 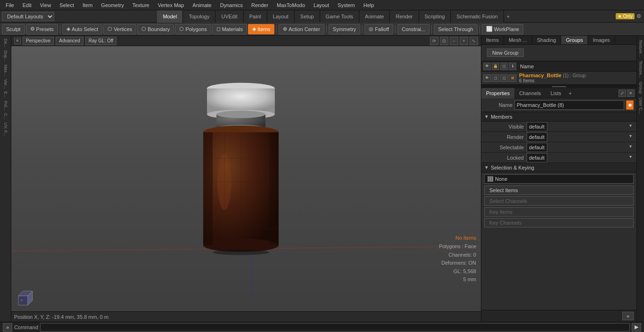 I want to click on tab-channels: Channels, so click(x=530, y=93).